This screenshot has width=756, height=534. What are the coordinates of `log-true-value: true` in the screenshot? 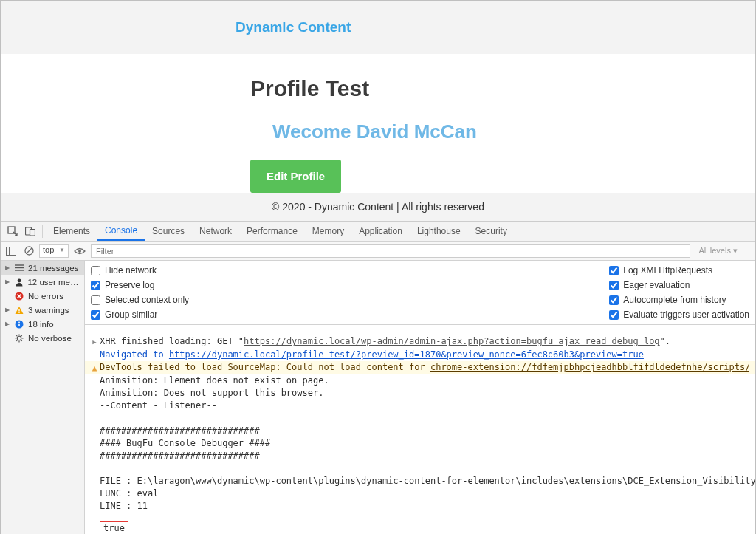 It's located at (114, 527).